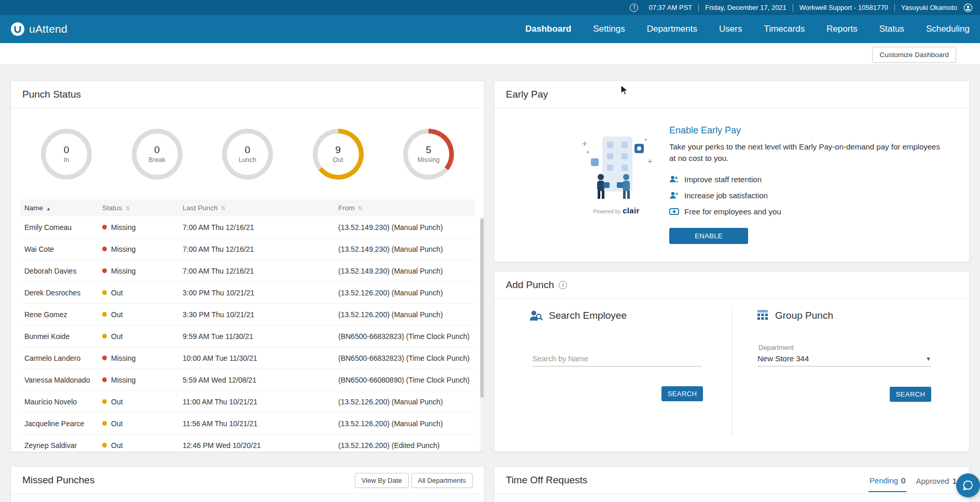 This screenshot has width=980, height=502. I want to click on status-label: Out, so click(117, 445).